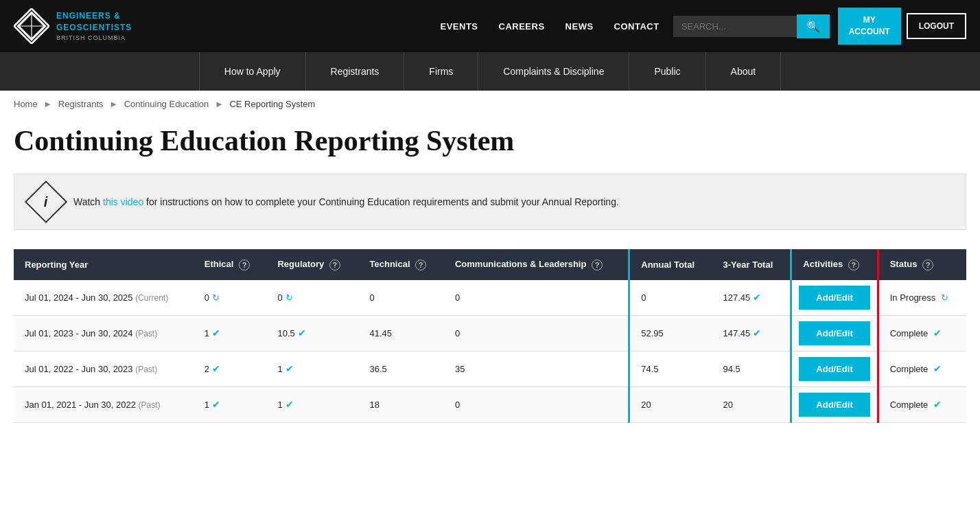 This screenshot has height=530, width=980. I want to click on regulatory-help-icon: ?, so click(335, 265).